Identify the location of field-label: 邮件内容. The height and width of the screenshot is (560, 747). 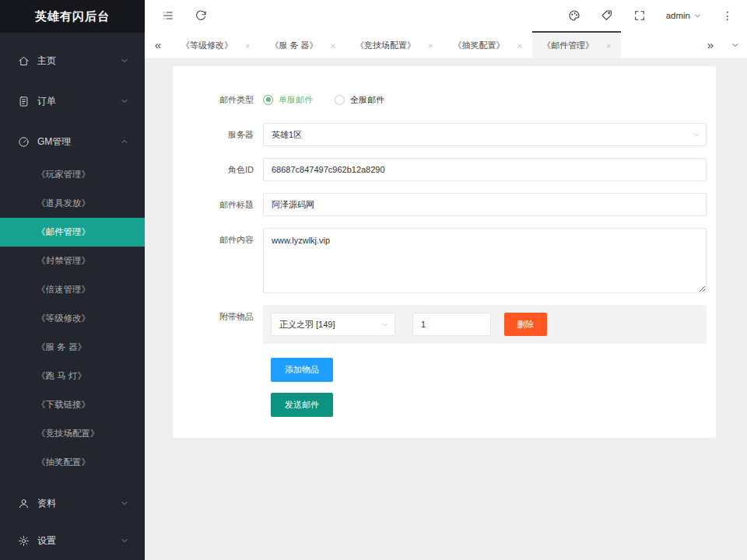
(218, 261).